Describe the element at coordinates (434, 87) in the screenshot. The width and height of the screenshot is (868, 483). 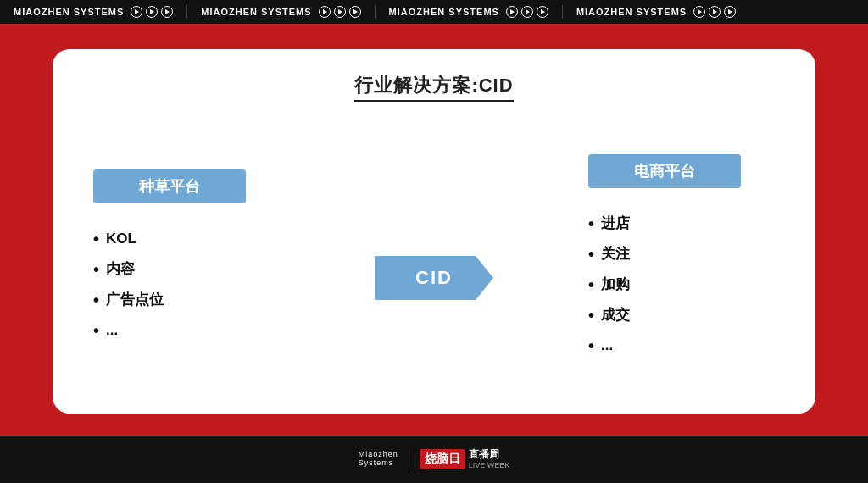
I see `card-title: 行业解决方案:CID` at that location.